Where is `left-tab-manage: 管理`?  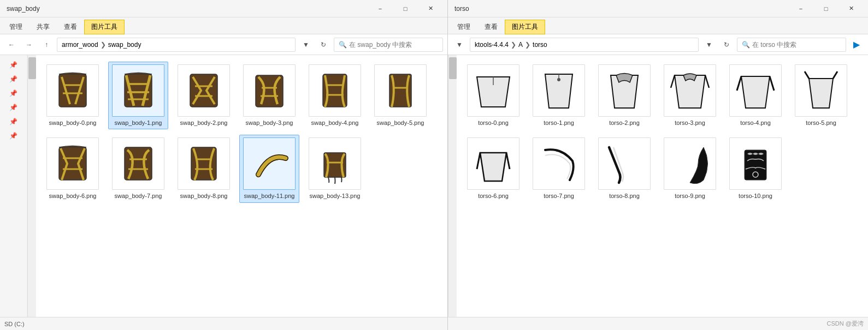
left-tab-manage: 管理 is located at coordinates (16, 27).